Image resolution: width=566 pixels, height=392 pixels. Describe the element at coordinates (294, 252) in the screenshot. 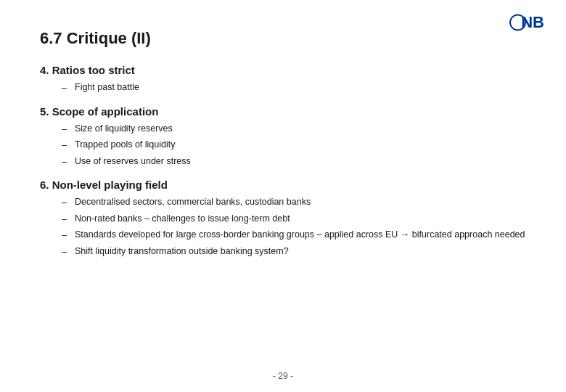

I see `list-item: – Shift liquidity transformation outside…` at that location.